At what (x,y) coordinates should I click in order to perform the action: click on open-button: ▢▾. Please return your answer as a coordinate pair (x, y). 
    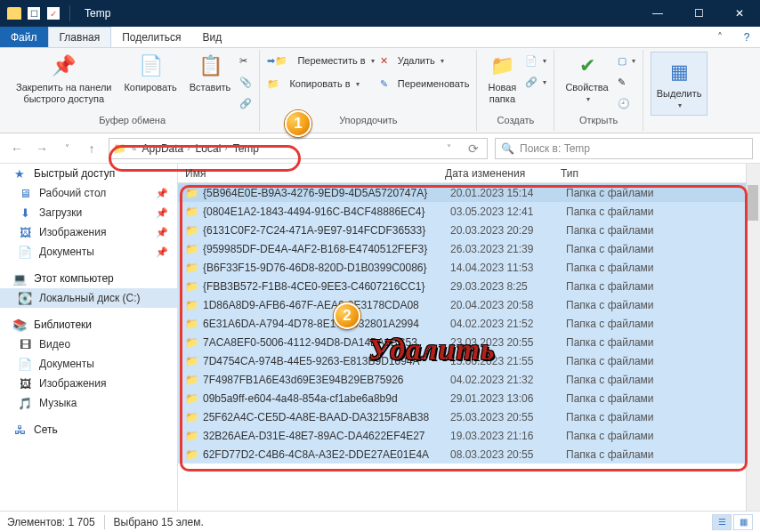
    Looking at the image, I should click on (627, 60).